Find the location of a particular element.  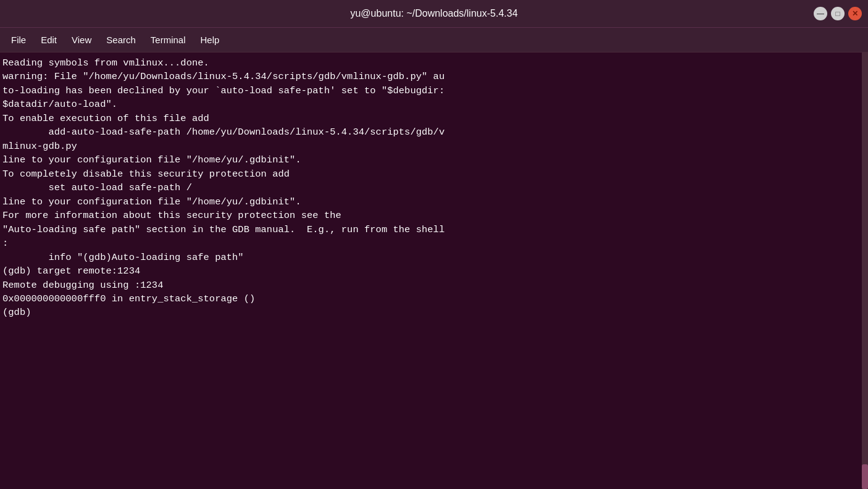

menubar: File Edit View Search Terminal Help is located at coordinates (434, 40).